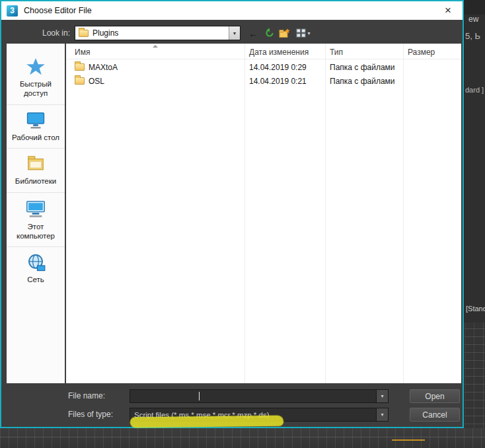 The image size is (485, 448). I want to click on sort-ascending-icon, so click(155, 46).